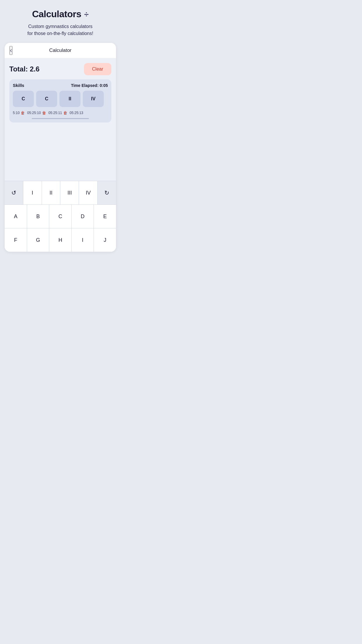  Describe the element at coordinates (60, 147) in the screenshot. I see `calculator-card: ‹ Calculator Total: 2.6 Clear Skills Tim…` at that location.